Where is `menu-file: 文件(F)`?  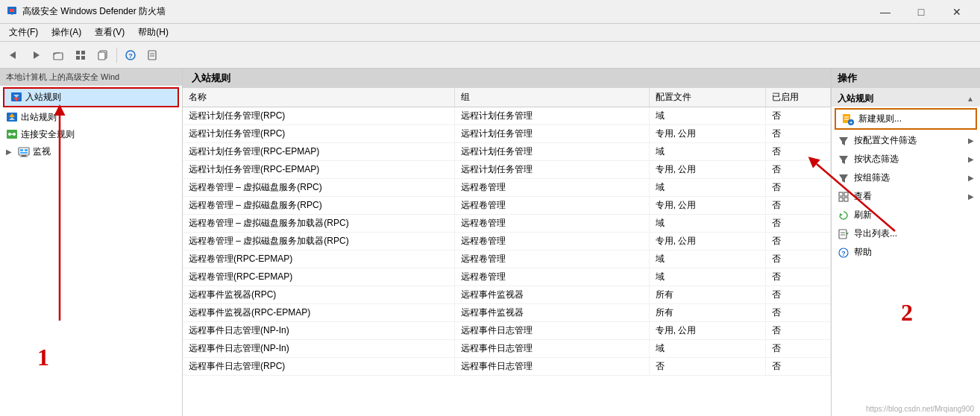
menu-file: 文件(F) is located at coordinates (24, 33).